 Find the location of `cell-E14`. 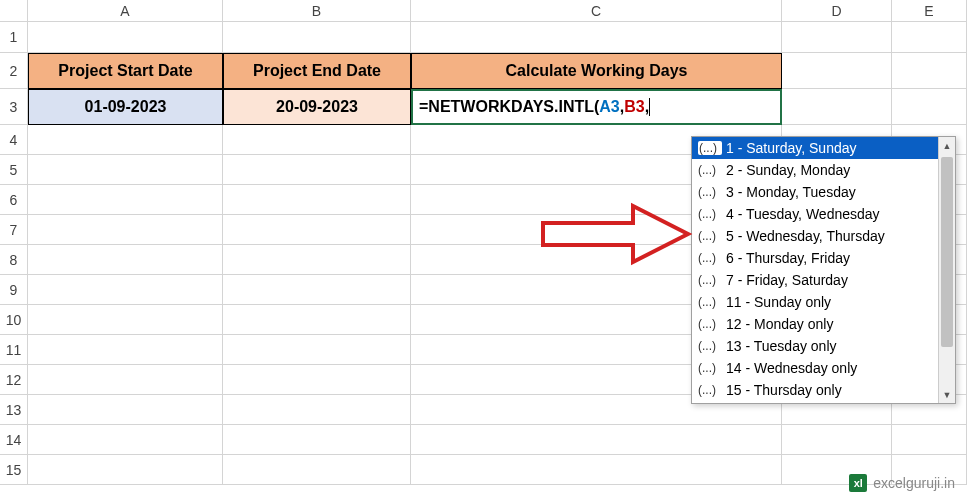

cell-E14 is located at coordinates (930, 440).